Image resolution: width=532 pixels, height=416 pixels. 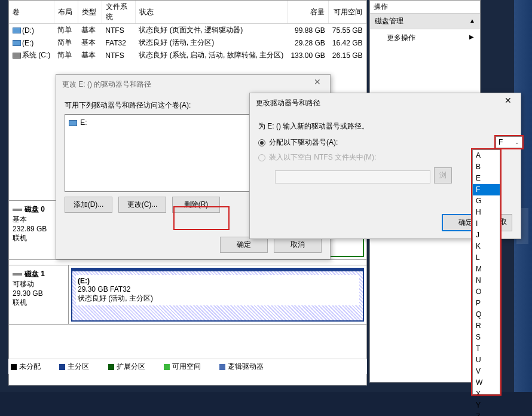 What do you see at coordinates (487, 190) in the screenshot?
I see `dropdown-option: F` at bounding box center [487, 190].